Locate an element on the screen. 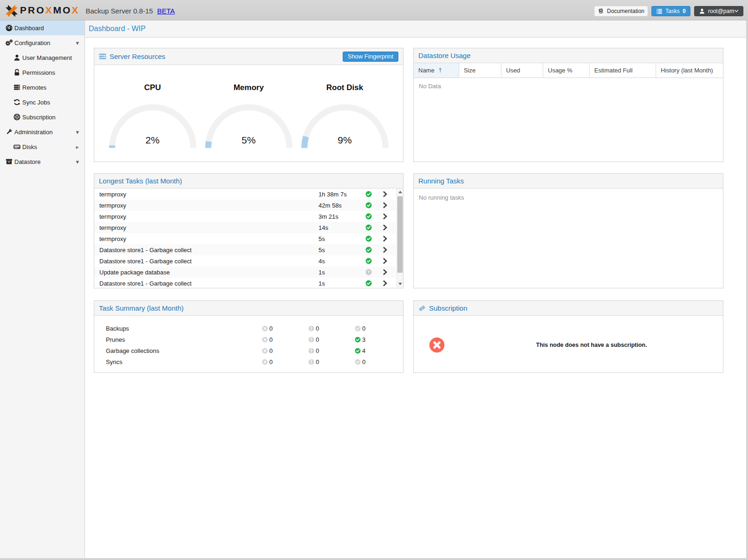 Image resolution: width=748 pixels, height=560 pixels. column-header-history: History (last Month) is located at coordinates (689, 71).